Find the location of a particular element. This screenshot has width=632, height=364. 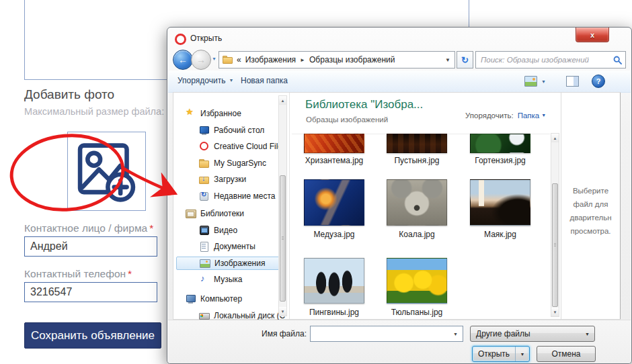

sidebar-group-favorites: Избранное is located at coordinates (231, 113).